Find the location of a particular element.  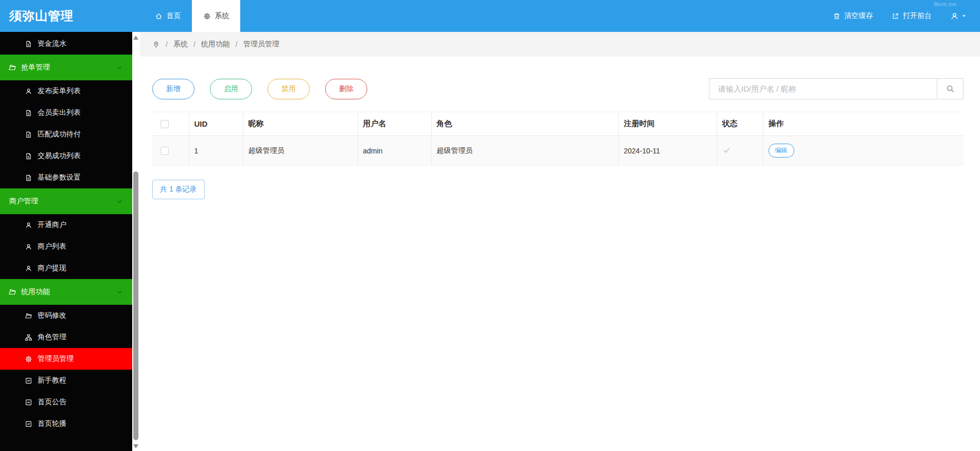

cell-username: admin is located at coordinates (394, 151).